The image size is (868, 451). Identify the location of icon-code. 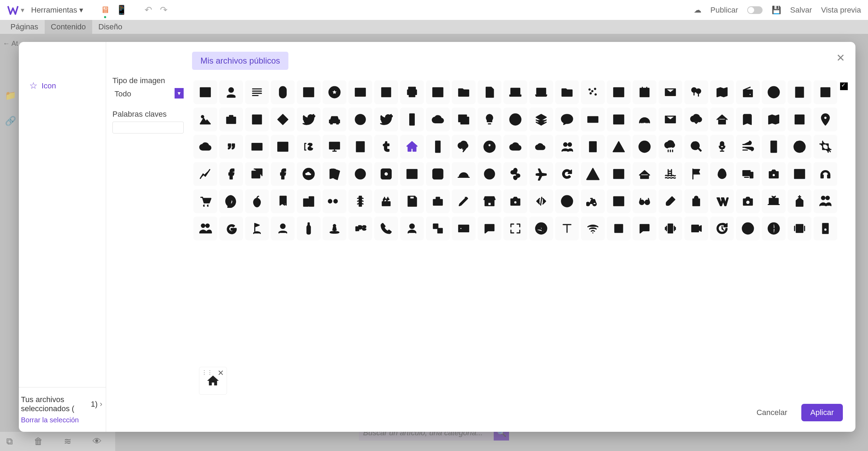
(541, 201).